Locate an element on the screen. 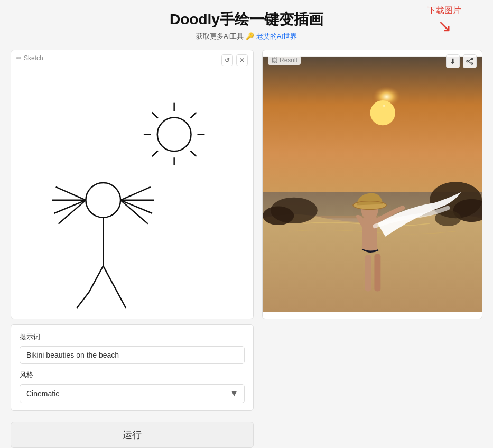 Image resolution: width=493 pixels, height=448 pixels. download-hint: 下载图片 ↘ is located at coordinates (444, 20).